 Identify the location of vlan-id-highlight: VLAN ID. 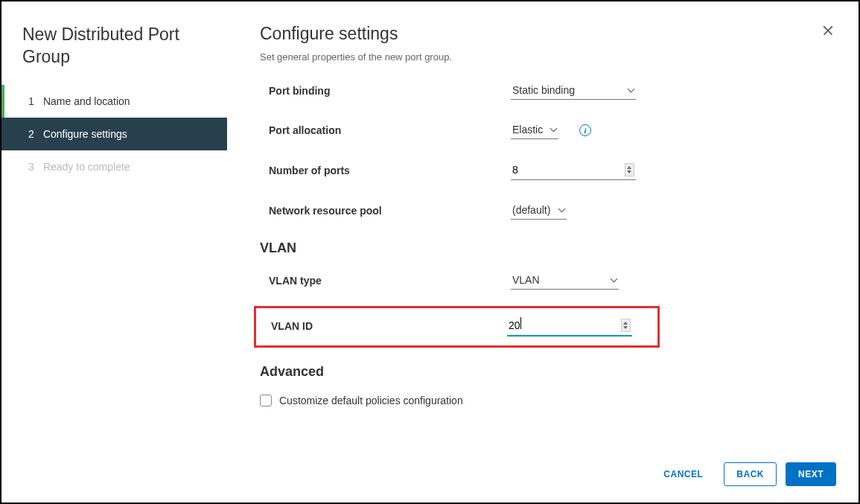
(457, 327).